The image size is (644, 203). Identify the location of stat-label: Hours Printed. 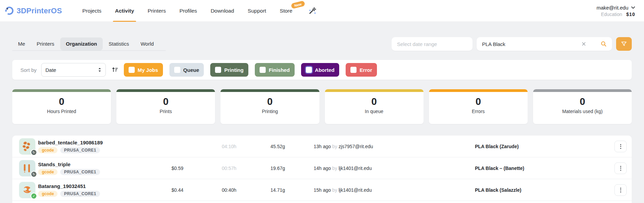
(62, 111).